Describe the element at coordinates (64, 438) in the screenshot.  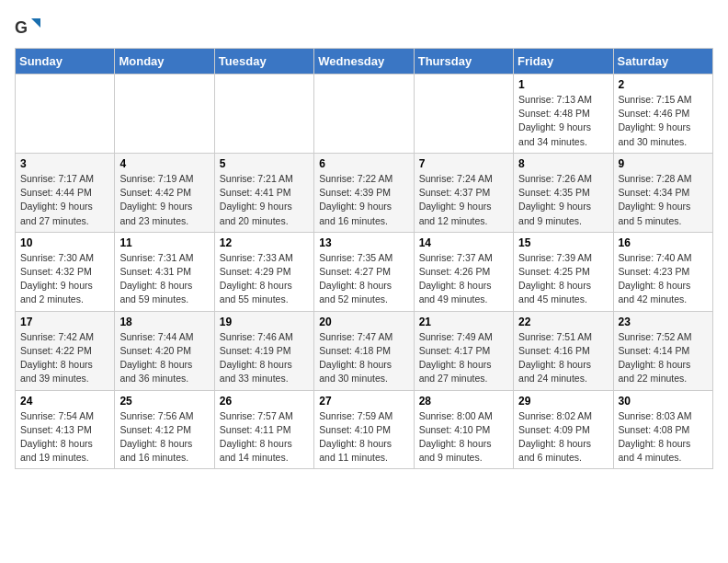
I see `day-info: Sunrise: 7:54 AMSunset: 4:13 PMDaylight:…` at that location.